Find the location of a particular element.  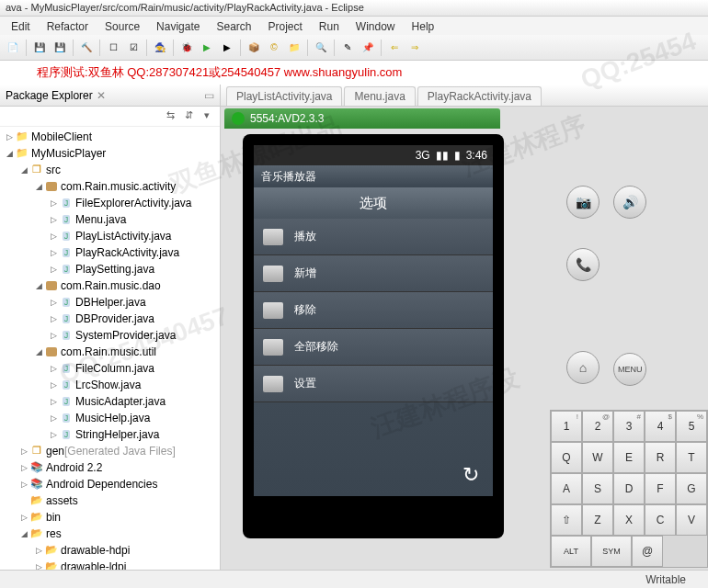

menu-help: Help is located at coordinates (423, 26).